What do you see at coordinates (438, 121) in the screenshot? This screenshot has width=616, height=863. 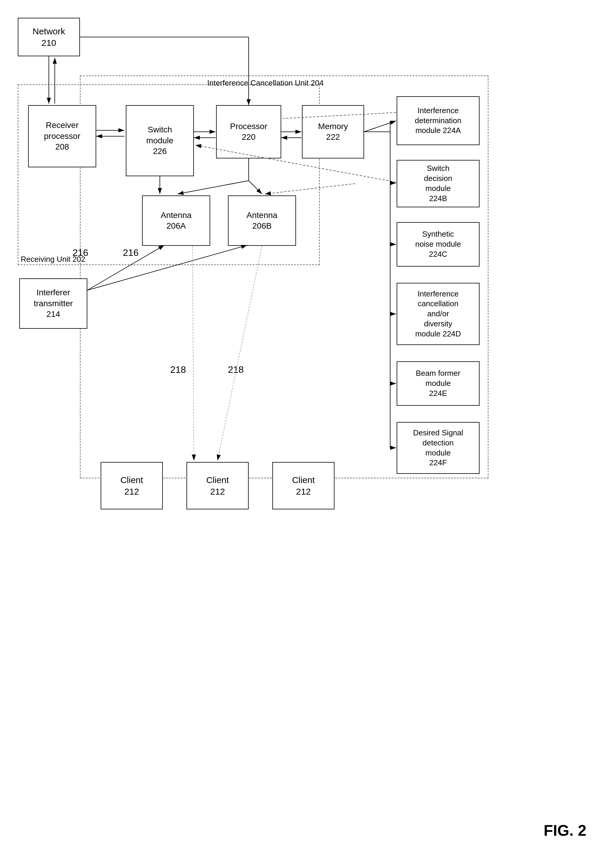 I see `interference-det-label: Interferencedeterminationmodule 224A` at bounding box center [438, 121].